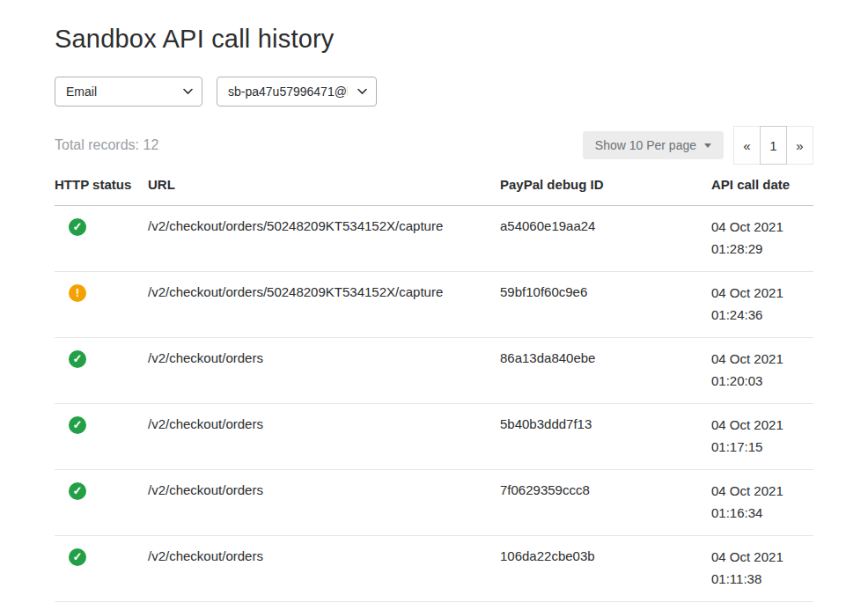 The image size is (868, 610). Describe the element at coordinates (759, 579) in the screenshot. I see `time-text: 01:11:38` at that location.